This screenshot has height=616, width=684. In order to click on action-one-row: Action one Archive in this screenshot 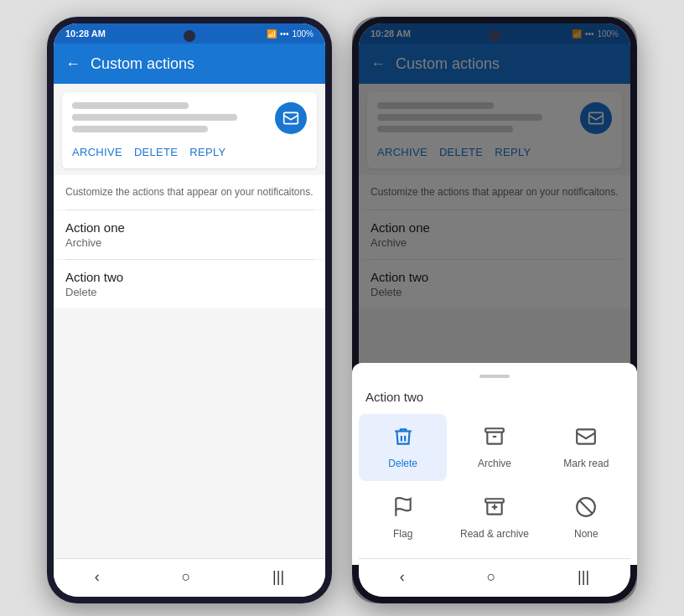, I will do `click(189, 235)`.